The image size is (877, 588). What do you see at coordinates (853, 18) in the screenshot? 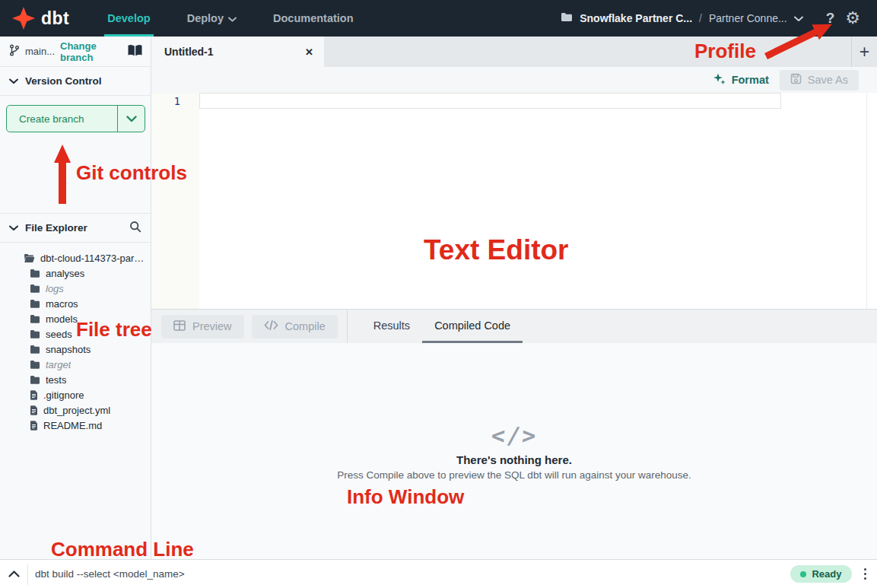
I see `settings-button: ⚙` at bounding box center [853, 18].